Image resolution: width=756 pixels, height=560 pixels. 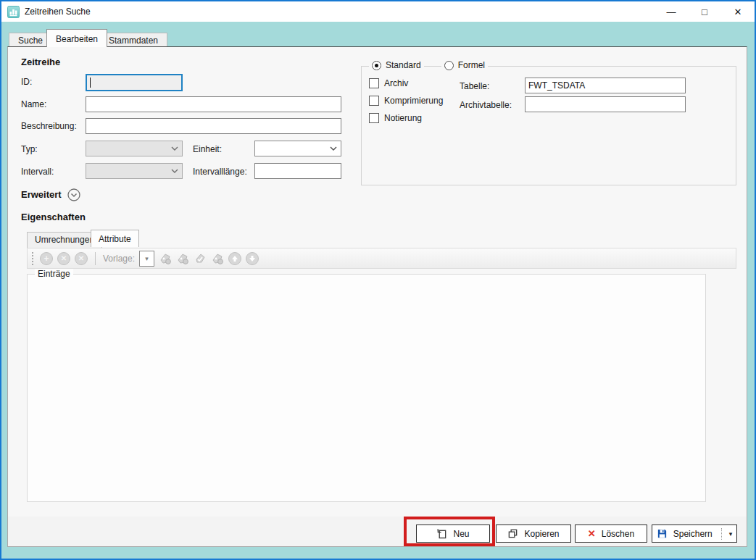 I want to click on checkbox-komprimierung-label: Komprimierung, so click(x=413, y=101).